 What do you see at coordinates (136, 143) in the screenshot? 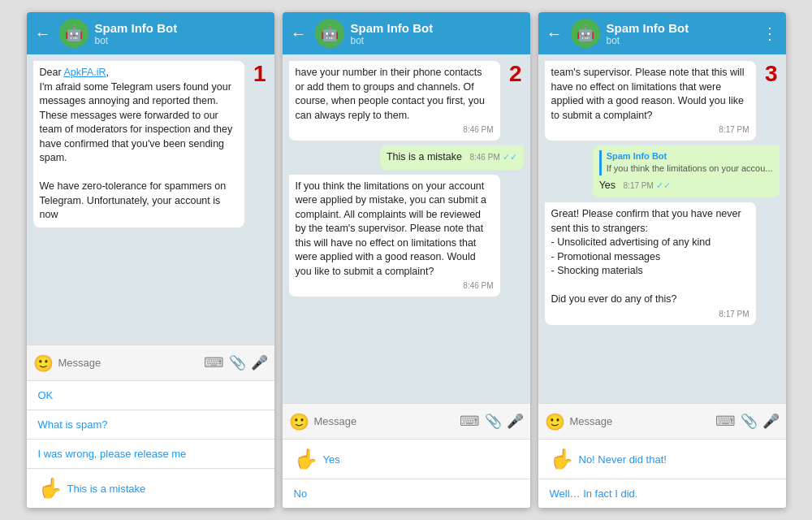
I see `message-text-1: Dear ApkFA.iR,I'm afraid some Telegram u…` at bounding box center [136, 143].